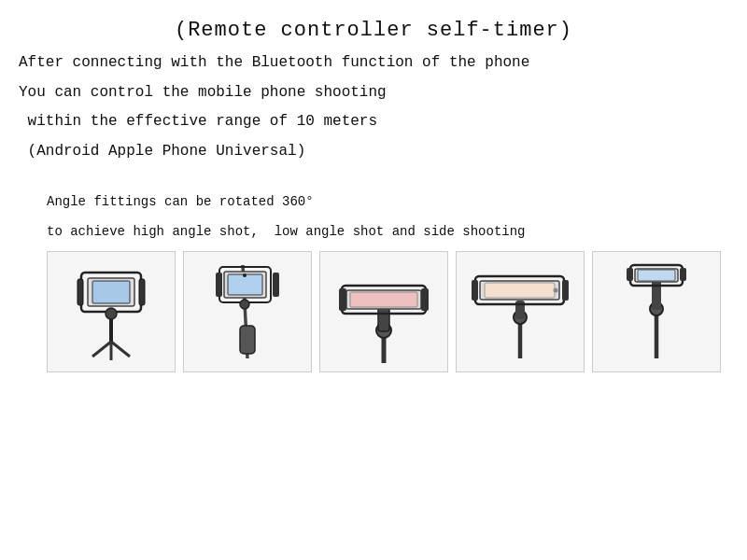  I want to click on description-line1: After connecting with the Bluetooth func…, so click(374, 63).